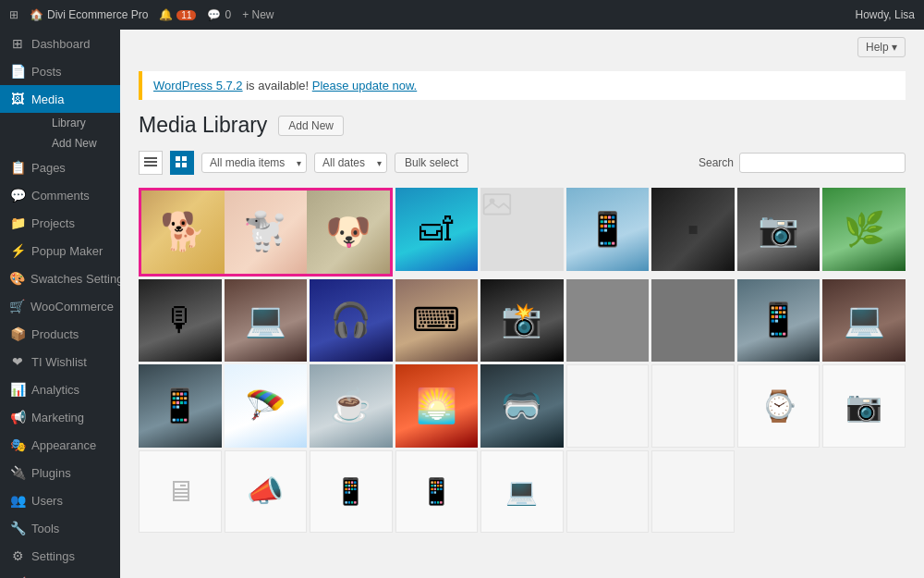 Image resolution: width=924 pixels, height=578 pixels. I want to click on media-item: 🐩, so click(266, 232).